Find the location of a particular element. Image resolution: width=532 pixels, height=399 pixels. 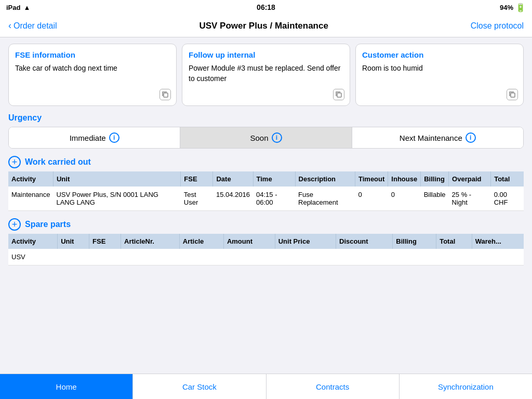

sp-cell-unit is located at coordinates (74, 257).